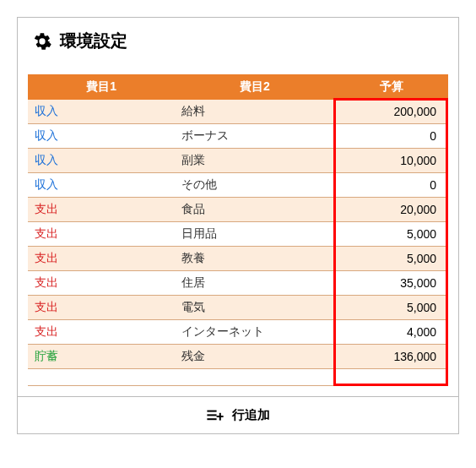  I want to click on table-row: 支出インターネット4,000, so click(238, 333).